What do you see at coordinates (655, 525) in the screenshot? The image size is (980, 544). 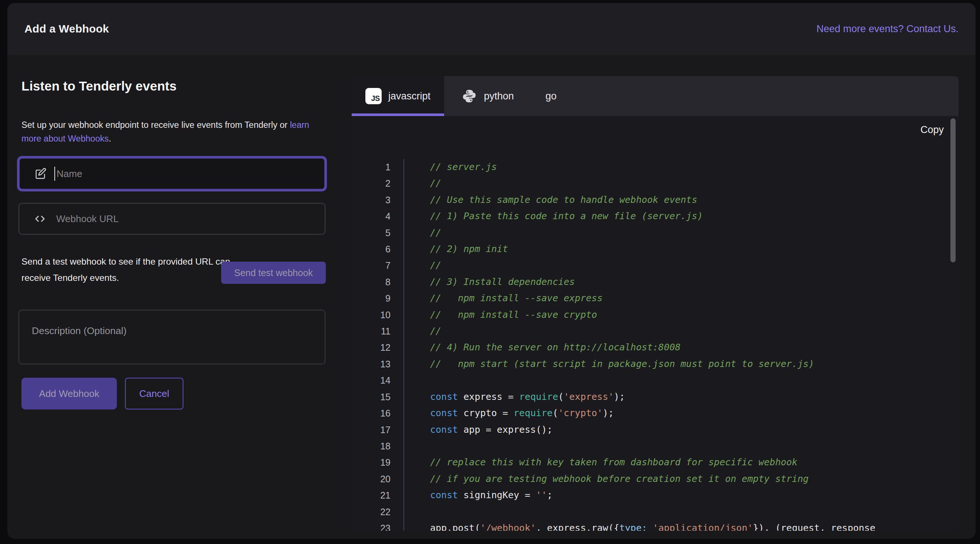 I see `code-line: 23app.post('/webhook', express.raw({type…` at bounding box center [655, 525].